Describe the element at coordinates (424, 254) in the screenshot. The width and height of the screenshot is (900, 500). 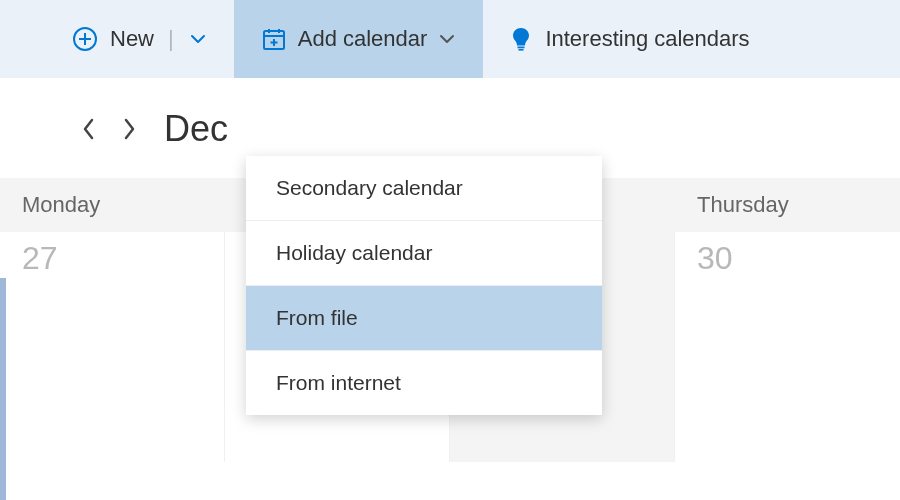
I see `dropdown-item-holiday-calendar: Holiday calendar` at that location.